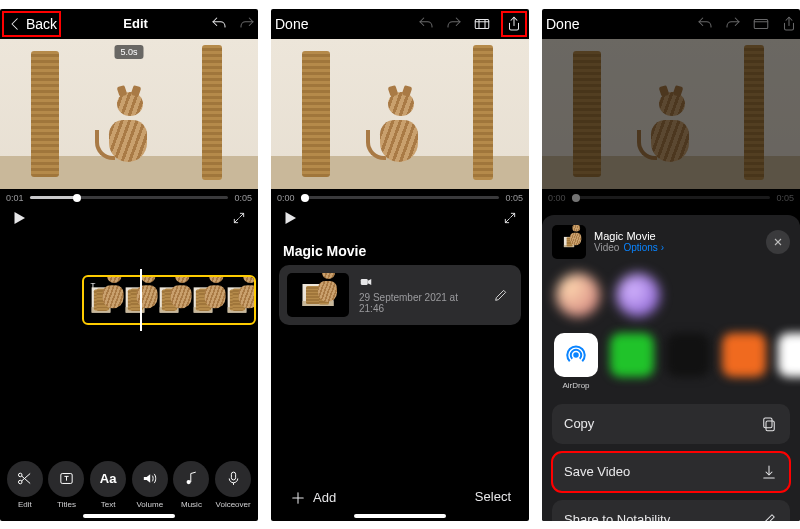  I want to click on share-apps-row: AirDrop, so click(671, 366).